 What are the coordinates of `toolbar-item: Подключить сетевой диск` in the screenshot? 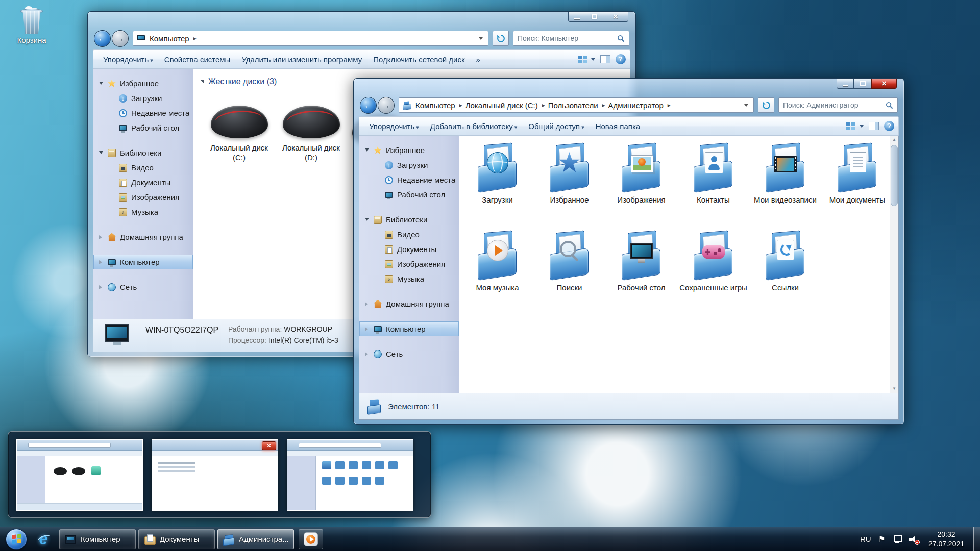 It's located at (419, 59).